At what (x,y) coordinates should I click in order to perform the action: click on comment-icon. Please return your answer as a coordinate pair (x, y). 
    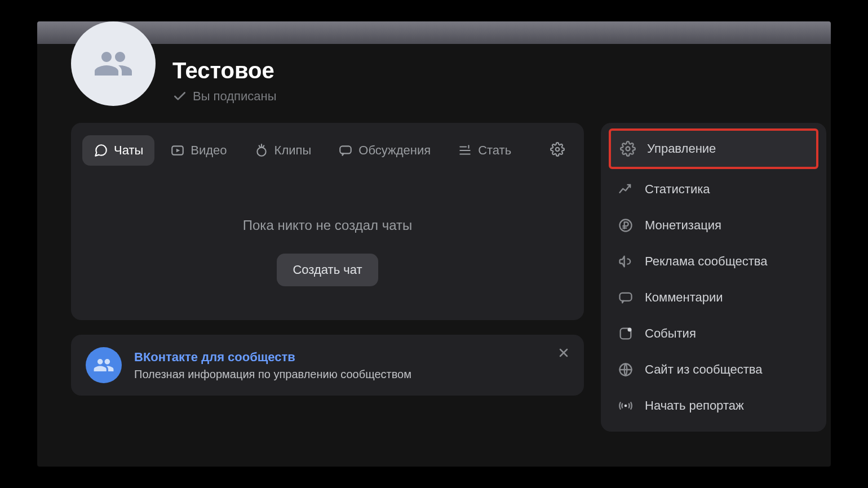
    Looking at the image, I should click on (626, 298).